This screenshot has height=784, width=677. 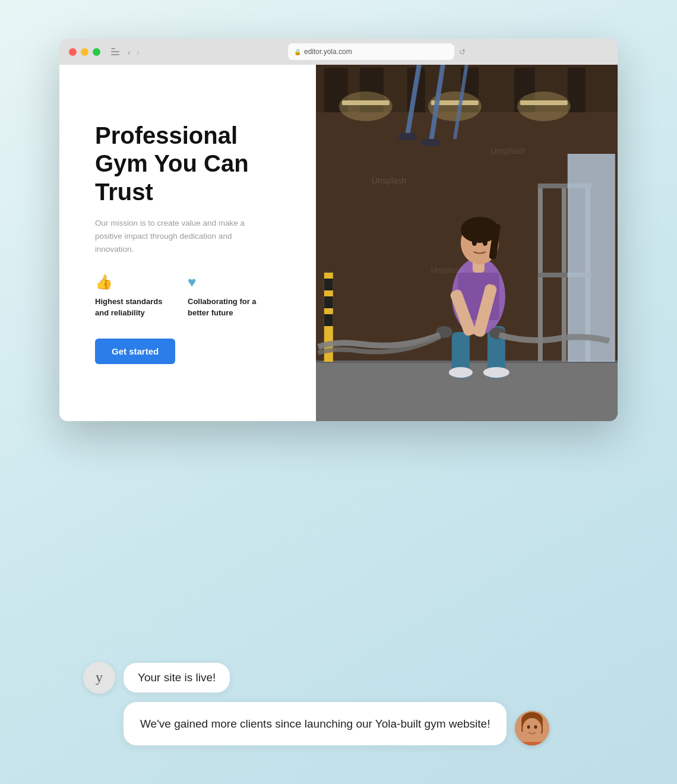 I want to click on thumbs-up-icon: 👍, so click(x=131, y=282).